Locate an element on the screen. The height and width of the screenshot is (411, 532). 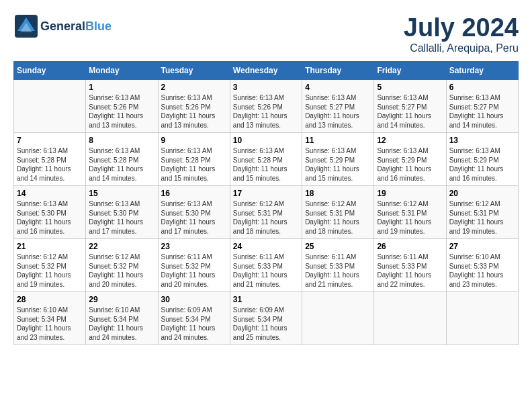
calendar-cell: 15Sunrise: 6:13 AM Sunset: 5:30 PM Dayli… is located at coordinates (122, 212).